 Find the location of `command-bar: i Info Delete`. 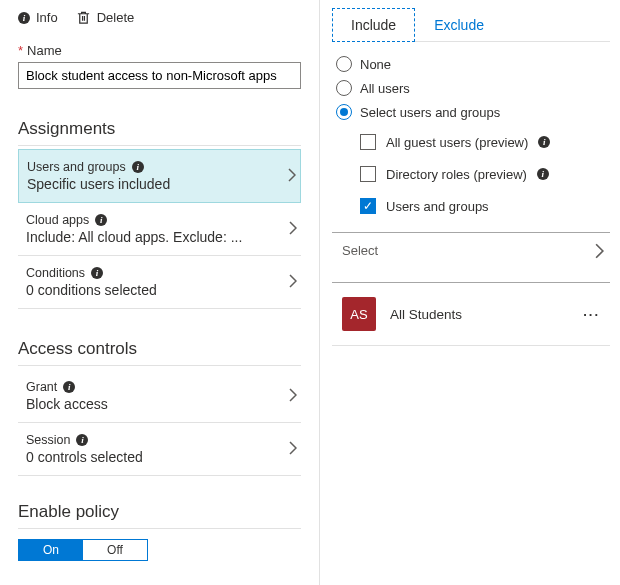

command-bar: i Info Delete is located at coordinates (160, 18).